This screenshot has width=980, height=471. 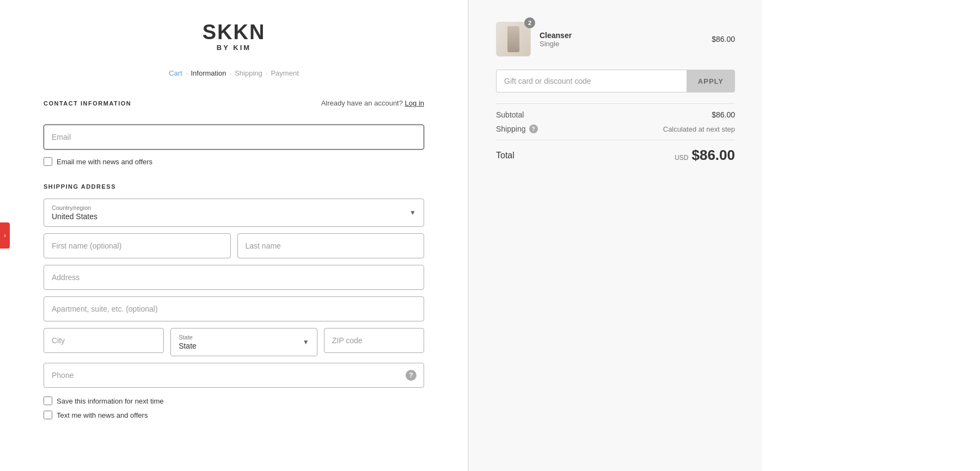 What do you see at coordinates (372, 103) in the screenshot?
I see `login-prompt: Already have an account? Log in` at bounding box center [372, 103].